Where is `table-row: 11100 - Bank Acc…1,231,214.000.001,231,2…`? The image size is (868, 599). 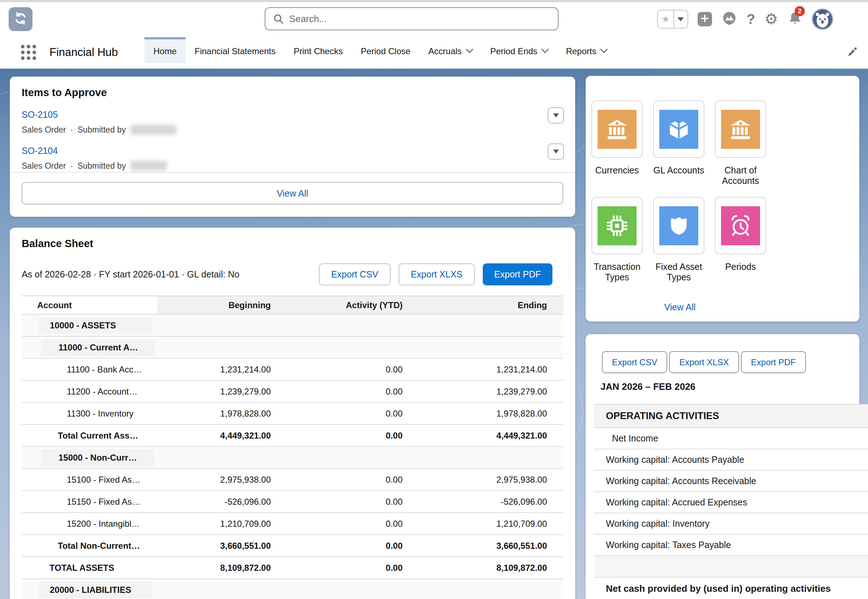 table-row: 11100 - Bank Acc…1,231,214.000.001,231,2… is located at coordinates (293, 369).